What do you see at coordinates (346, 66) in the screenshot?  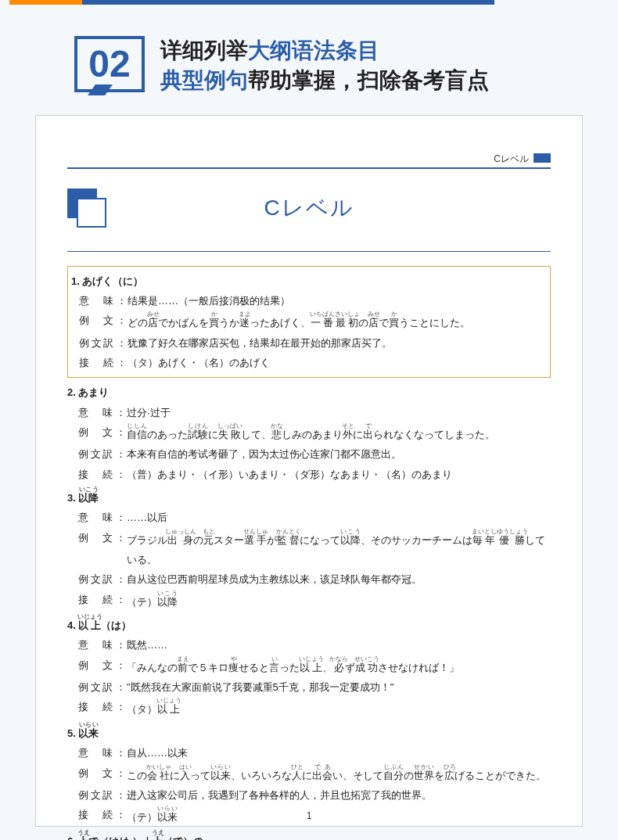 I see `header: 02 详细列举大纲语法条目 典型例句帮助掌握，扫除备考盲点` at bounding box center [346, 66].